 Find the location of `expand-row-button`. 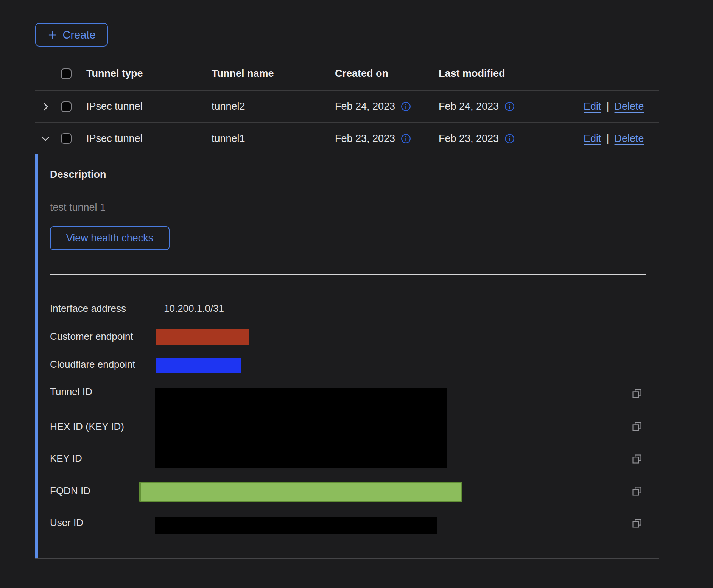

expand-row-button is located at coordinates (45, 107).